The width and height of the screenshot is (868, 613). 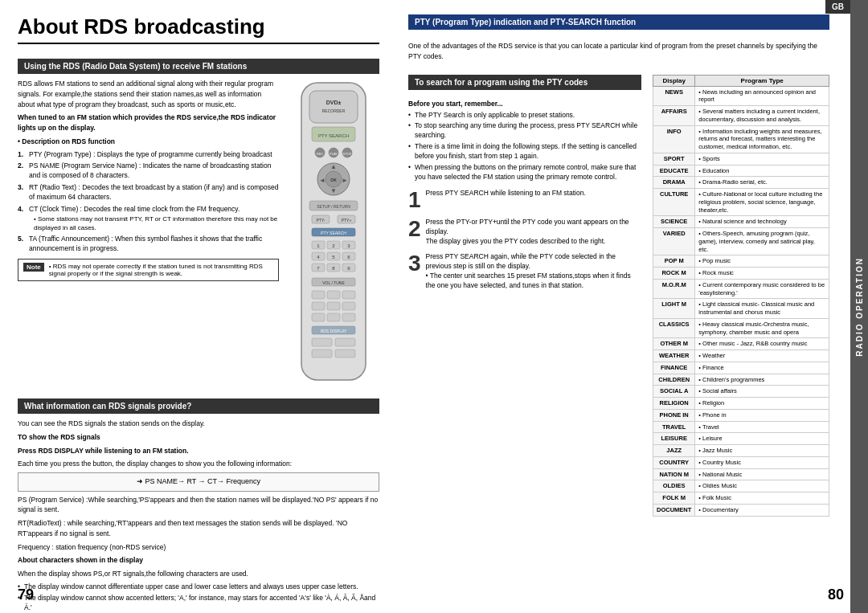 I want to click on list-item: 3.RT (Radio Text) : Decodes the text bro…, so click(x=148, y=193).